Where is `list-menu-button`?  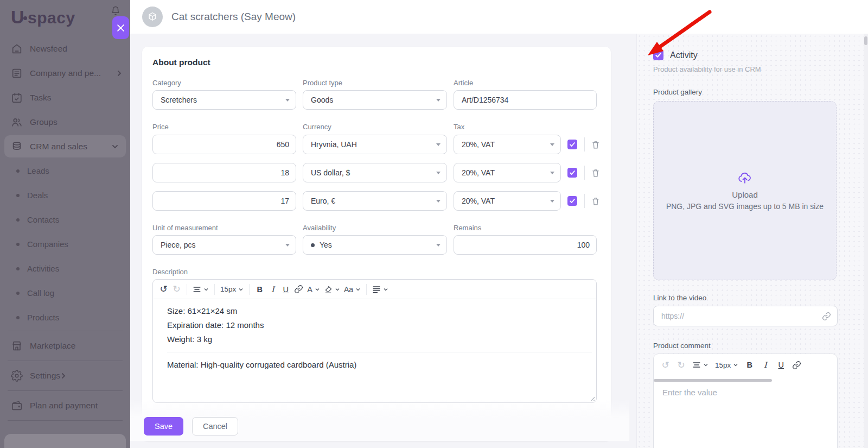 list-menu-button is located at coordinates (380, 289).